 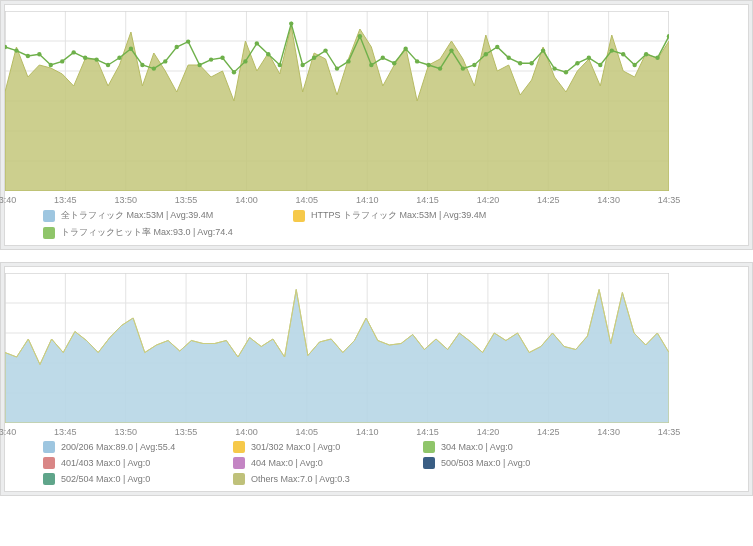 I want to click on legend-item: HTTPS トラフィック Max:53M | Avg:39.4M, so click(x=418, y=216).